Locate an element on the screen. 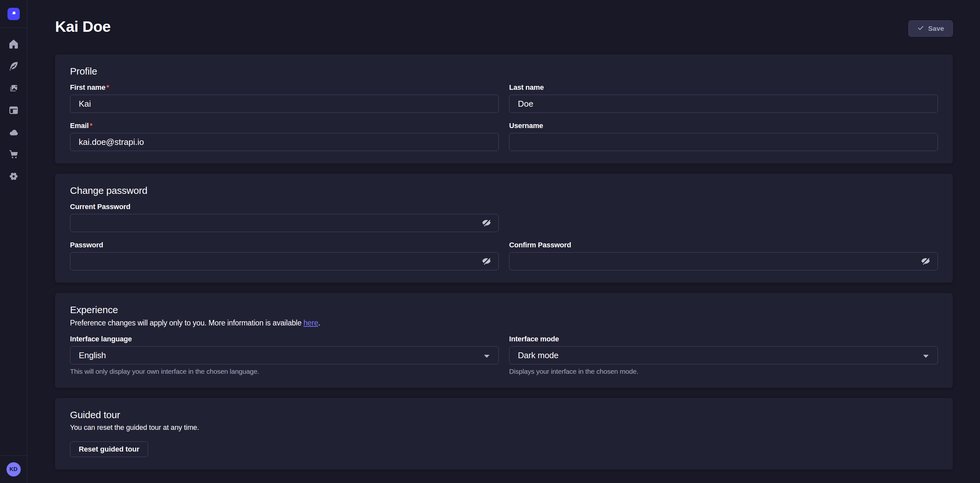 This screenshot has width=980, height=483. layout-icon is located at coordinates (14, 110).